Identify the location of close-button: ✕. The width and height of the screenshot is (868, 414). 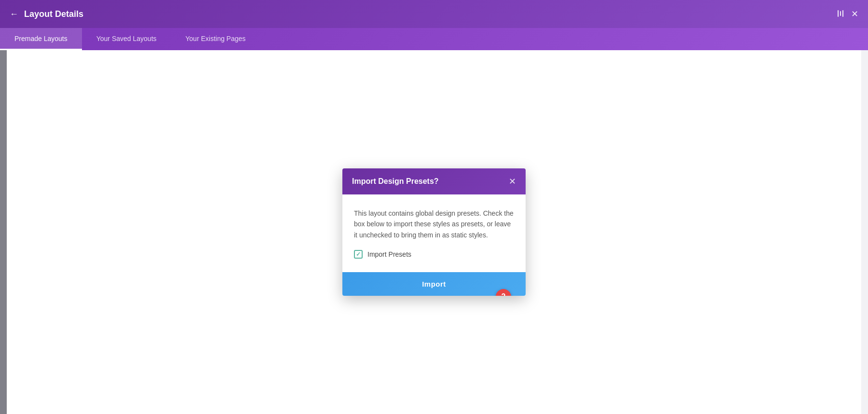
(854, 14).